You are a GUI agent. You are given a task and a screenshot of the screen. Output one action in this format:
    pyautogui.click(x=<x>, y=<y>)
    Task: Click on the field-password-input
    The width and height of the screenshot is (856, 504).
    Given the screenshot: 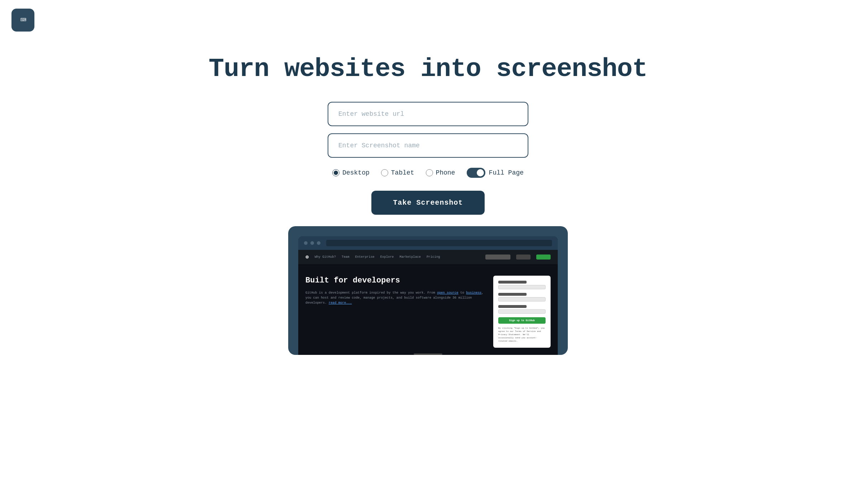 What is the action you would take?
    pyautogui.click(x=522, y=312)
    